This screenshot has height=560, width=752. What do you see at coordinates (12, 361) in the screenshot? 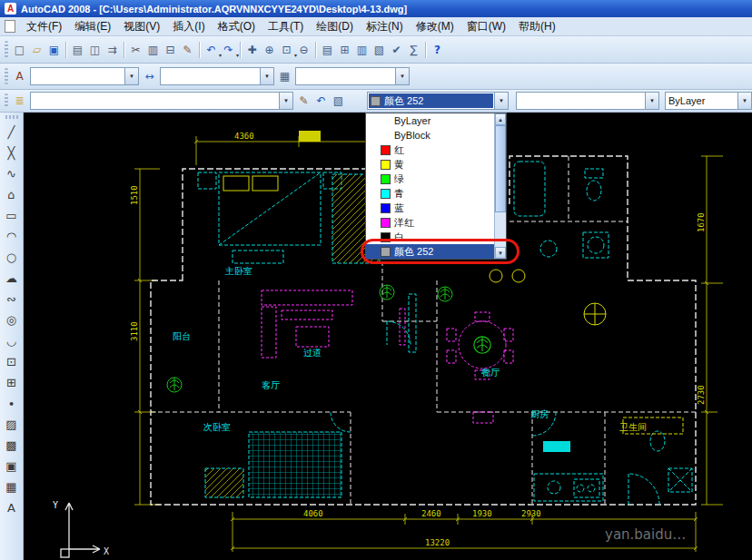
I see `insert-block-button: ⊡` at bounding box center [12, 361].